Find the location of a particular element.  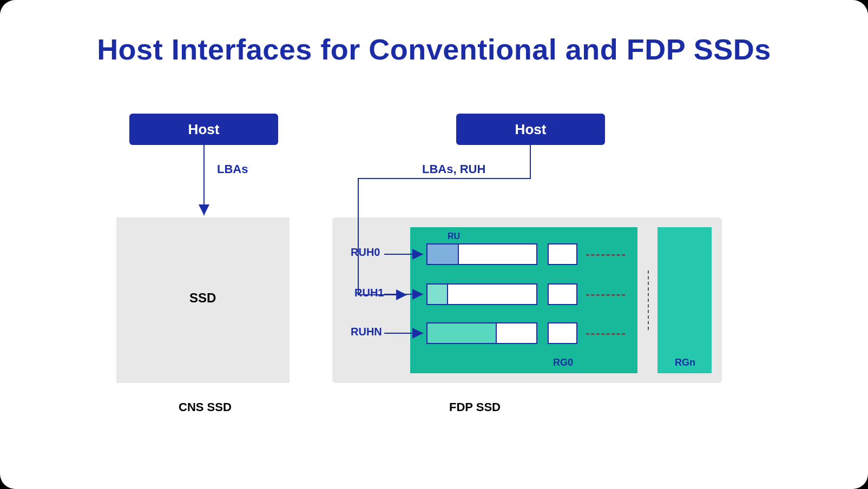

edge-label-lbas: LBAs is located at coordinates (233, 169).